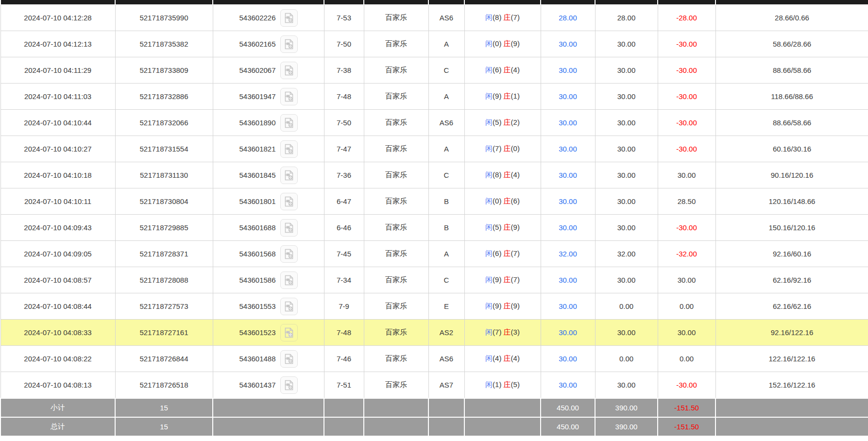 The image size is (868, 441). I want to click on balance: 90.16/120.16, so click(792, 175).